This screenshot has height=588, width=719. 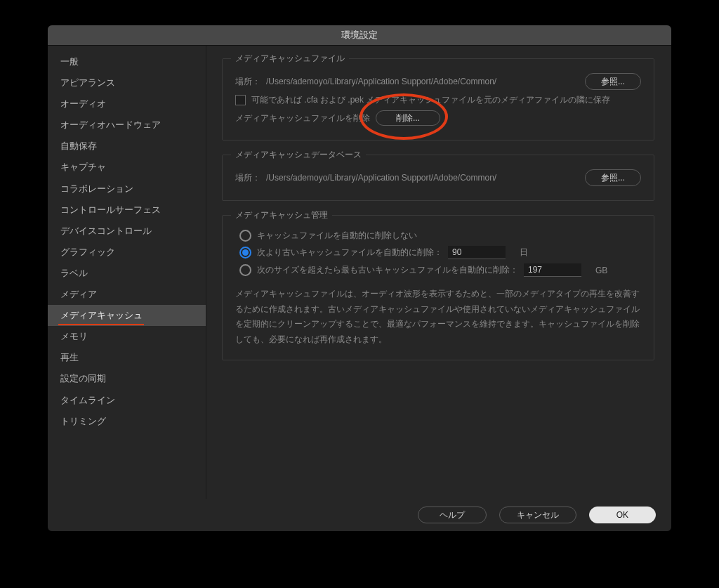 I want to click on age-unit-label: 日, so click(x=524, y=253).